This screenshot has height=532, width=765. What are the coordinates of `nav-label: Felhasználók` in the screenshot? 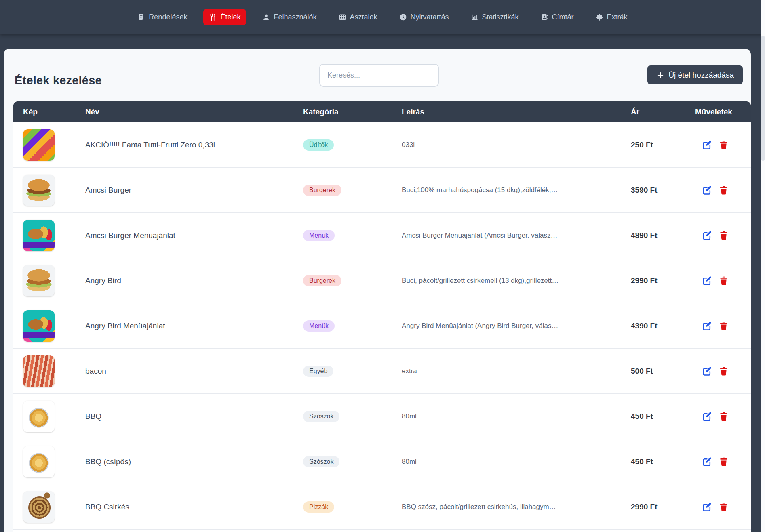 It's located at (295, 17).